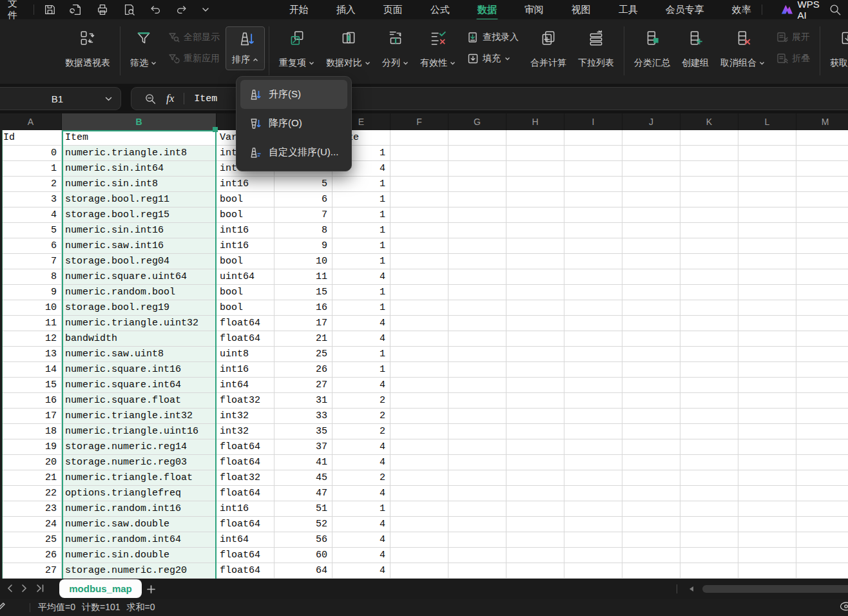  Describe the element at coordinates (31, 463) in the screenshot. I see `cell: 20` at that location.